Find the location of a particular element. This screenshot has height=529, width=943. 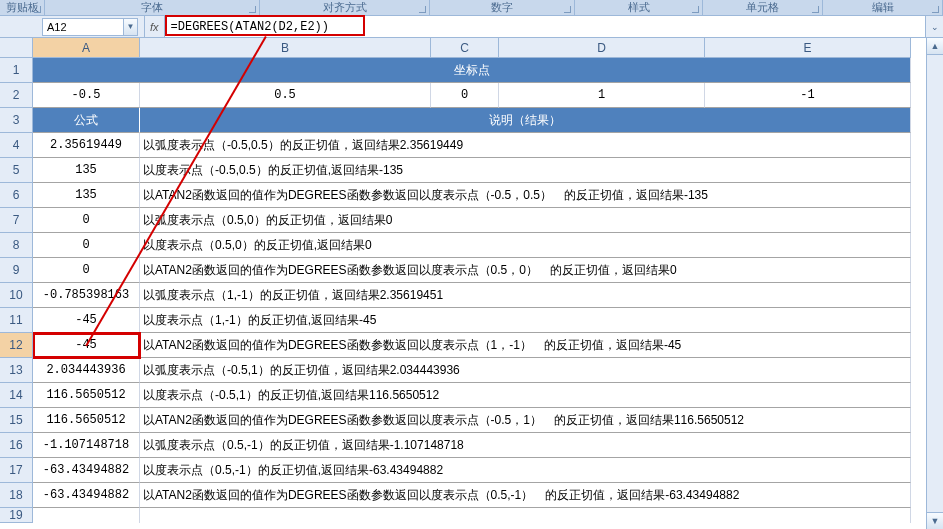

cell-a18: -63.43494882 is located at coordinates (86, 496).